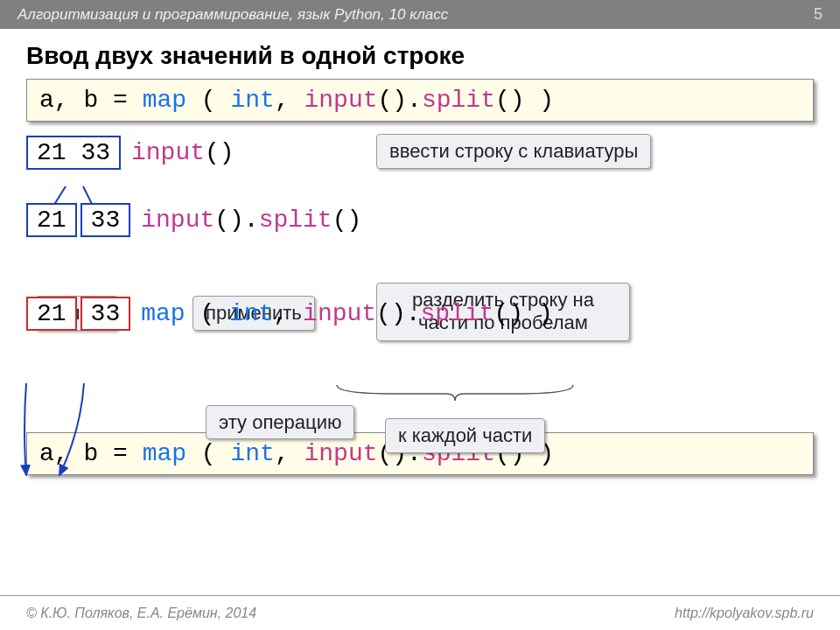 The width and height of the screenshot is (840, 630). What do you see at coordinates (74, 152) in the screenshot?
I see `input-box-combined: 21 33` at bounding box center [74, 152].